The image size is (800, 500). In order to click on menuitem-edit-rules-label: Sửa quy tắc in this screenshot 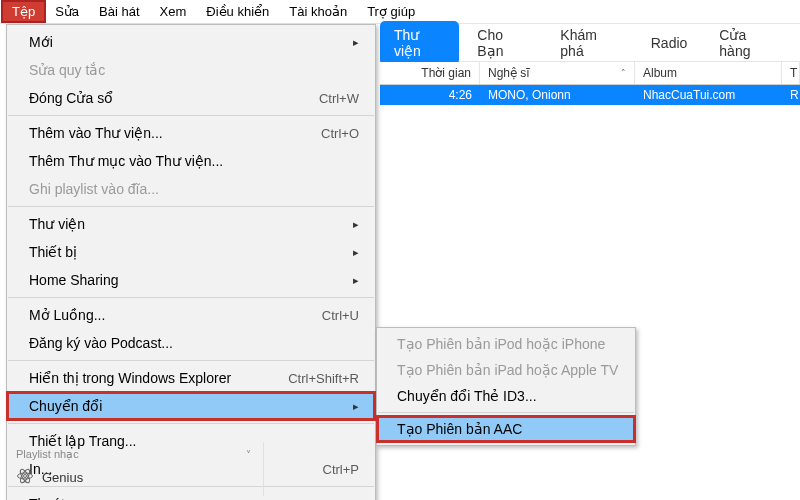, I will do `click(67, 70)`.